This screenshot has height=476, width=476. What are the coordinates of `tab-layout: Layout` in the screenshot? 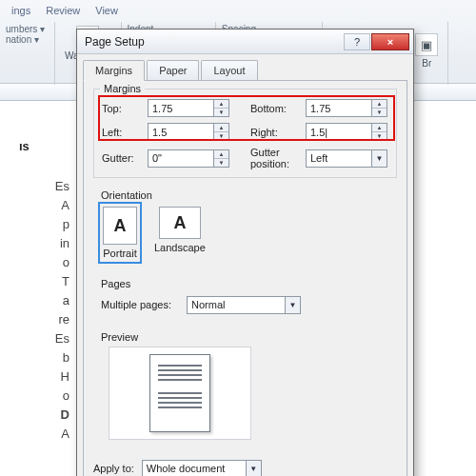 It's located at (228, 70).